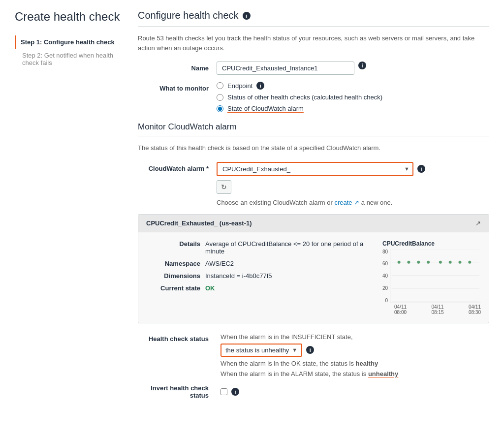 The image size is (504, 439). Describe the element at coordinates (315, 169) in the screenshot. I see `cloudwatch-alarm-select: CPUCredit_Exhausted_` at that location.